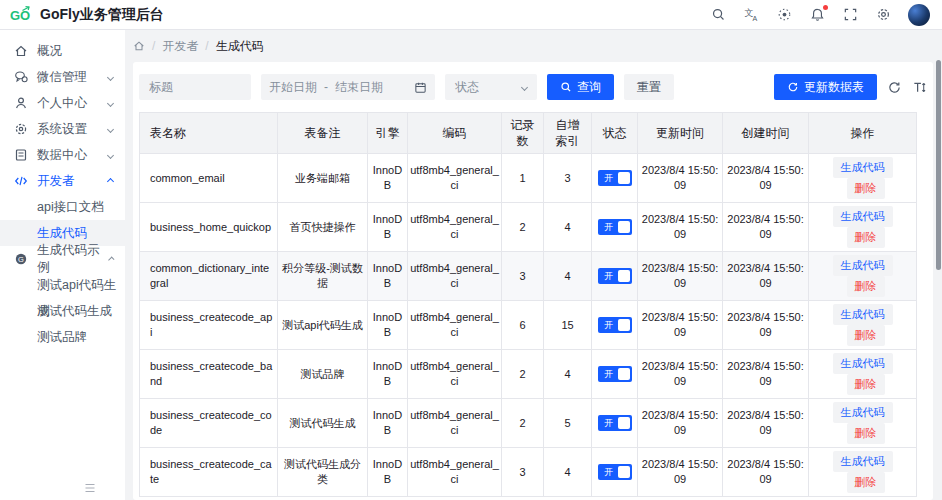  What do you see at coordinates (195, 87) in the screenshot?
I see `title-input` at bounding box center [195, 87].